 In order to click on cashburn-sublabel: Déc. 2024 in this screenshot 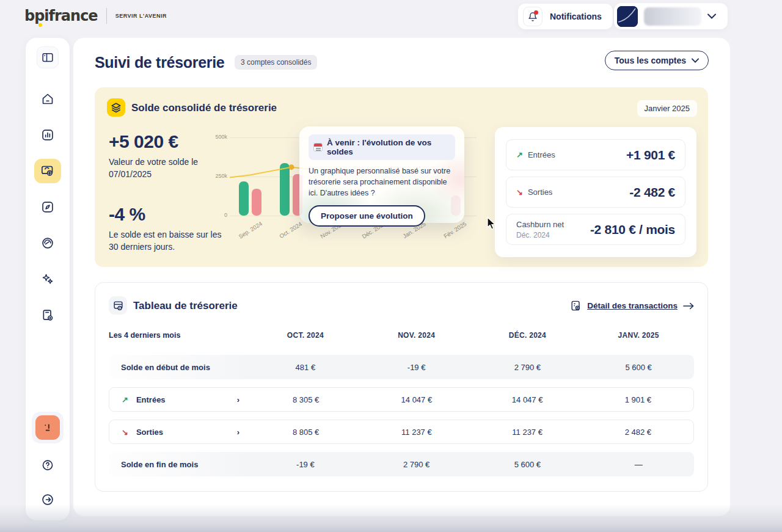, I will do `click(540, 235)`.